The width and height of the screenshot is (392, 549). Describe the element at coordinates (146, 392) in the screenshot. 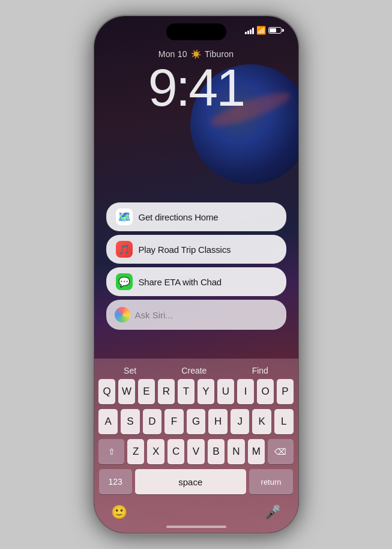

I see `key-e: E` at that location.